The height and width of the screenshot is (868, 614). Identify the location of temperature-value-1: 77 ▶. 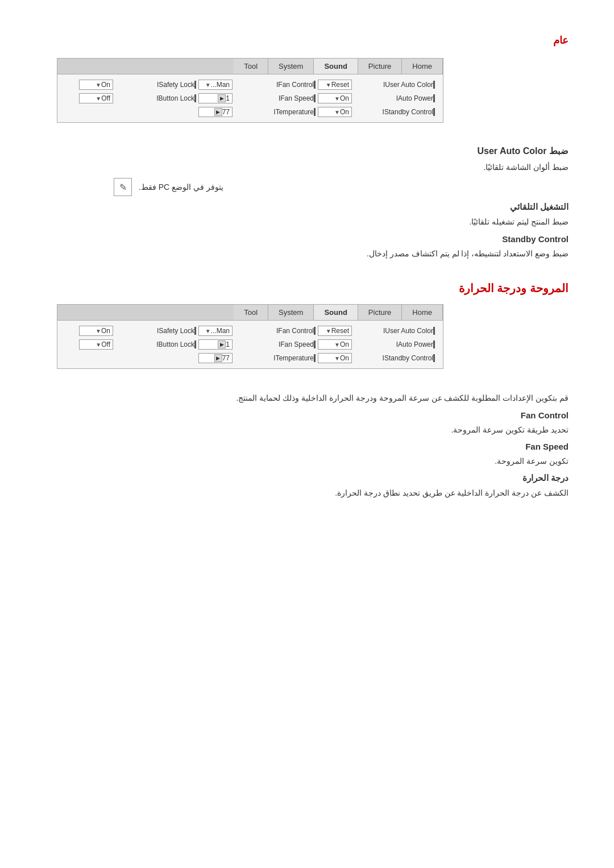
(215, 112).